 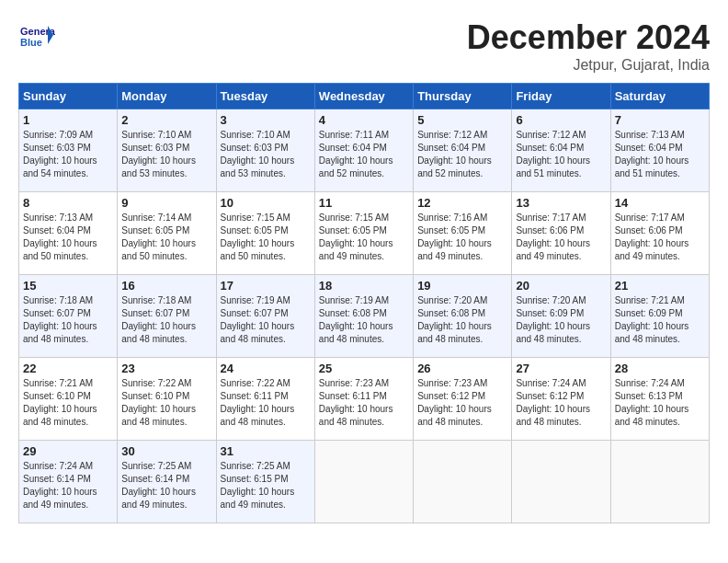 What do you see at coordinates (364, 316) in the screenshot?
I see `calendar-cell: 18Sunrise: 7:19 AMSunset: 6:08 PMDayligh…` at bounding box center [364, 316].